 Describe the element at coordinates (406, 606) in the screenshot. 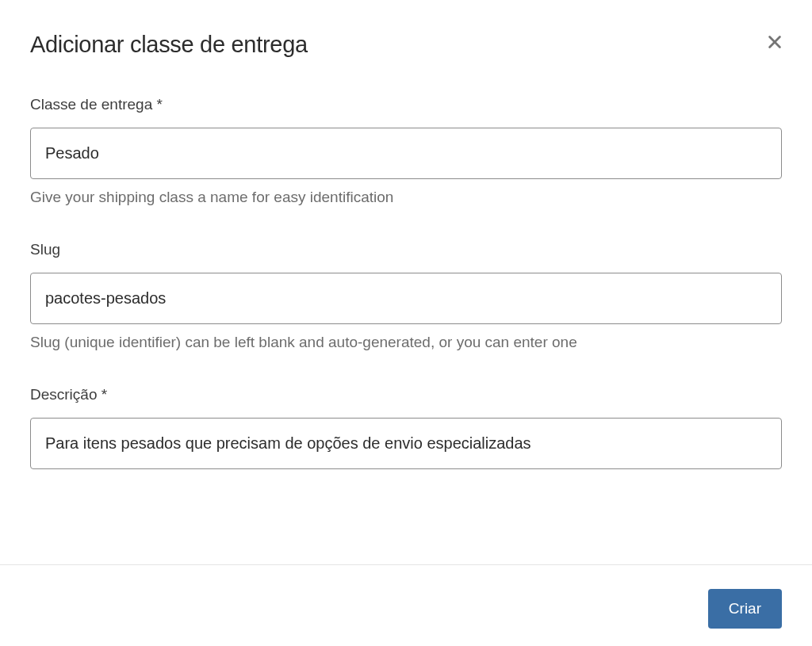

I see `modal-footer: Criar` at that location.